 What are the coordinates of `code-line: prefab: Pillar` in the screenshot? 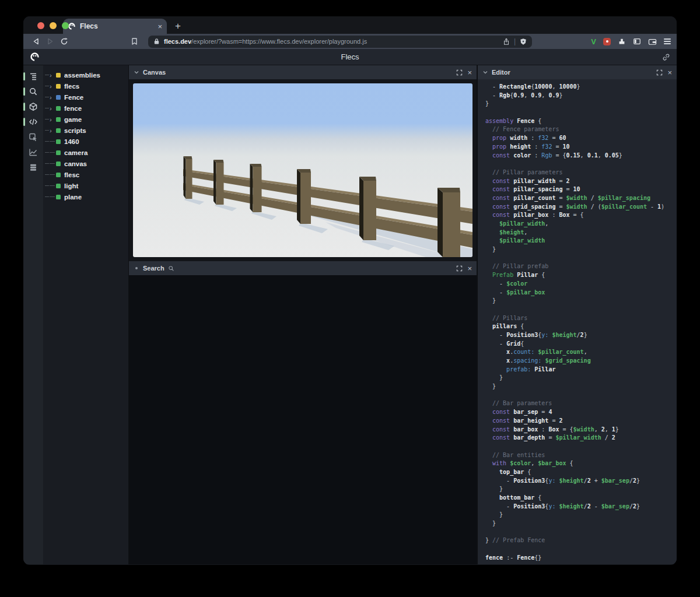 It's located at (579, 370).